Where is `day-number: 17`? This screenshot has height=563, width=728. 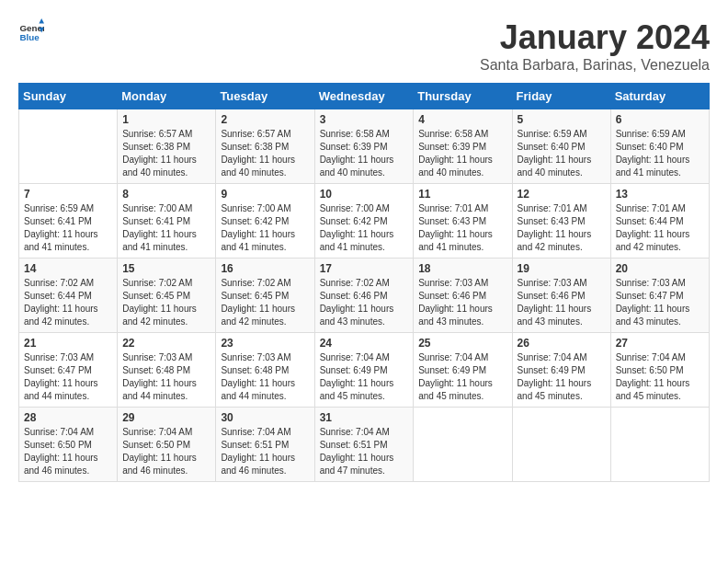
day-number: 17 is located at coordinates (364, 269).